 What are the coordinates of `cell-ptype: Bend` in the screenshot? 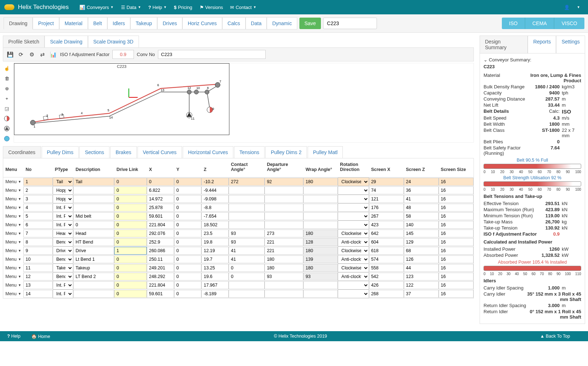 It's located at (63, 259).